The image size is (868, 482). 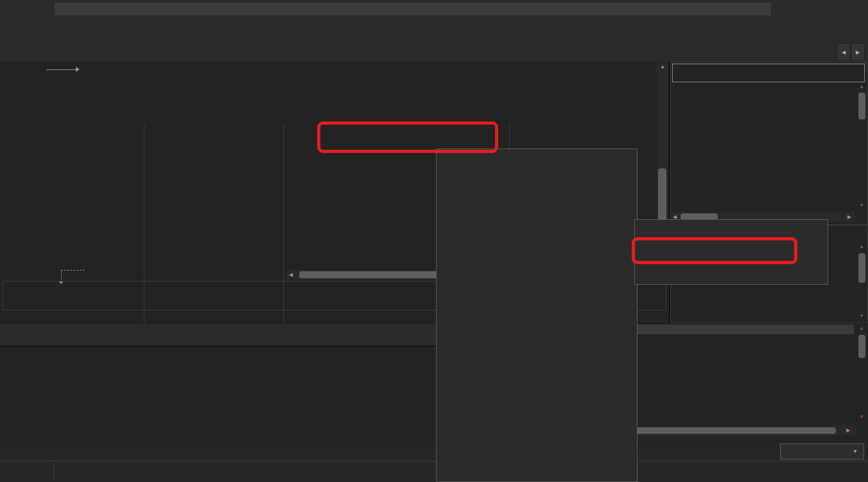 I want to click on reg-vscroll-thumb, so click(x=862, y=106).